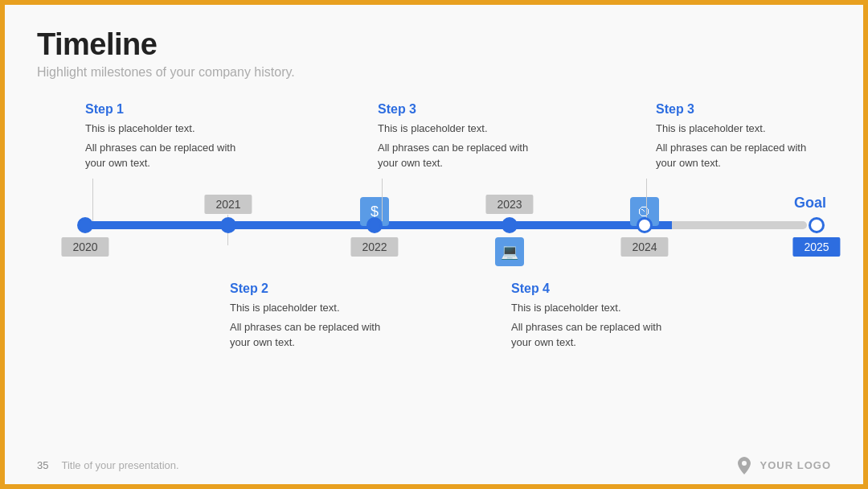 Image resolution: width=868 pixels, height=489 pixels. Describe the element at coordinates (817, 247) in the screenshot. I see `year-2025-label: 2025` at that location.